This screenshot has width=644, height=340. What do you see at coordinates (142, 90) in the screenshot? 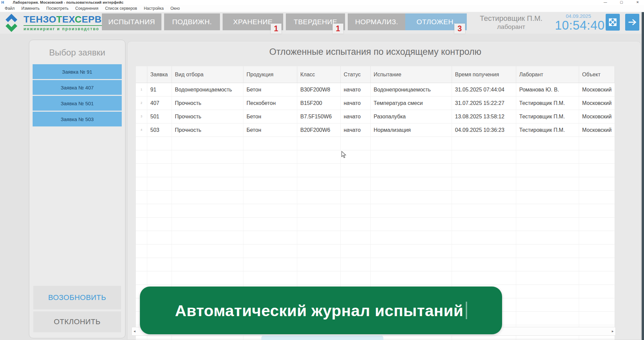
I see `row-number-cell: 1` at bounding box center [142, 90].